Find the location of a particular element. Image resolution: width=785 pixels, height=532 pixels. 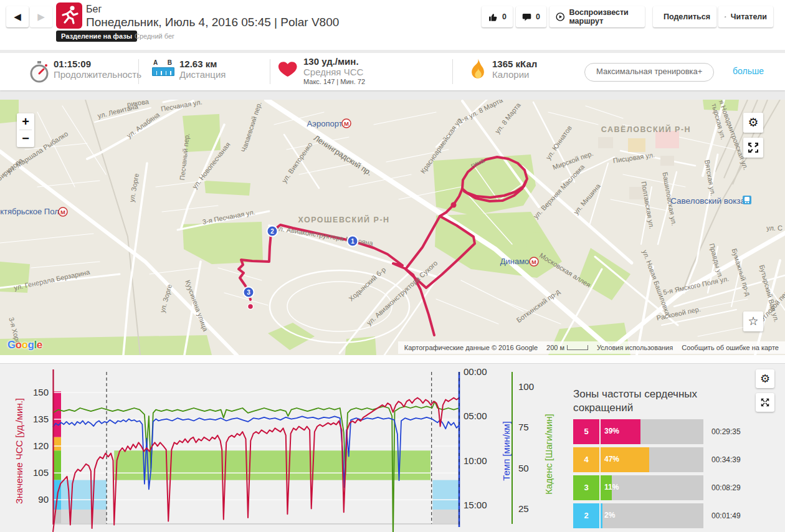

google-logo: Google is located at coordinates (25, 345).